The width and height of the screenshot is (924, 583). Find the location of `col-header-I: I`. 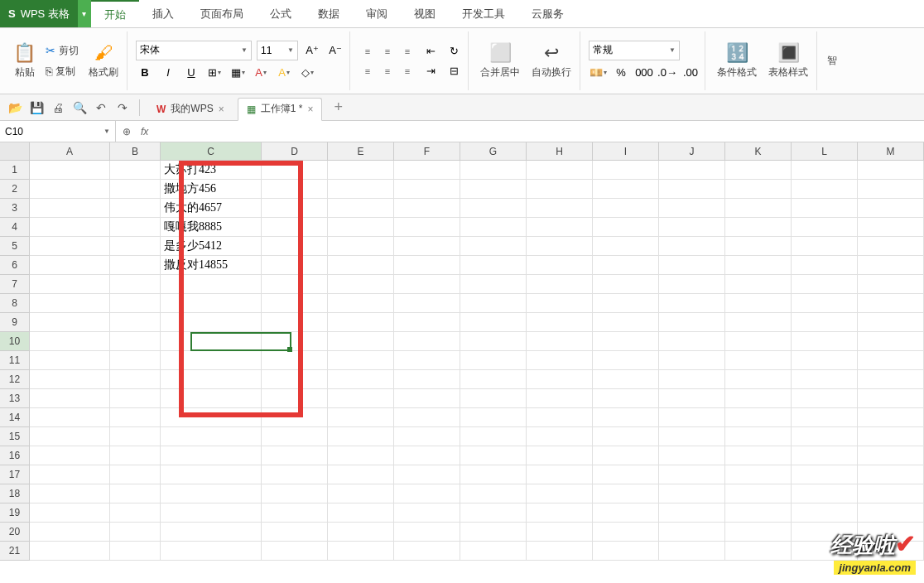

col-header-I: I is located at coordinates (626, 151).